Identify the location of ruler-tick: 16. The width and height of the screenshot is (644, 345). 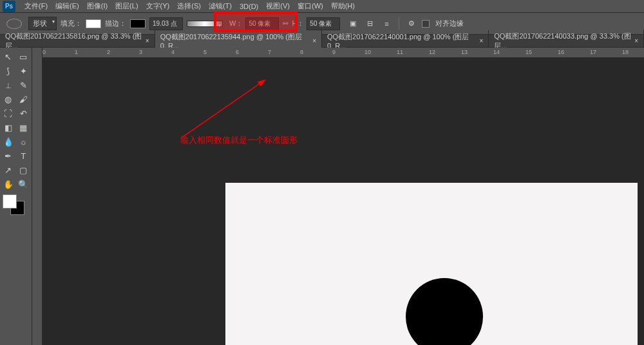
(561, 52).